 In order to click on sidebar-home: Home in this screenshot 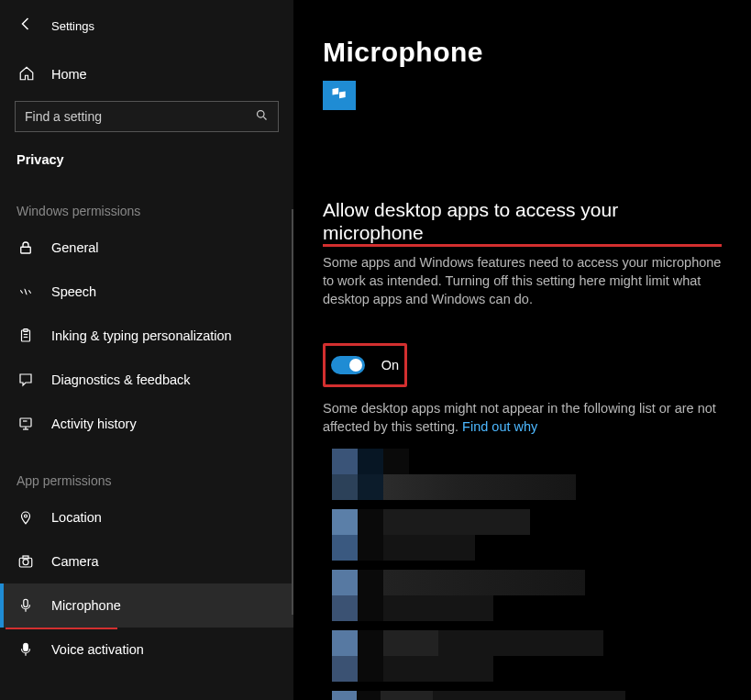, I will do `click(147, 74)`.